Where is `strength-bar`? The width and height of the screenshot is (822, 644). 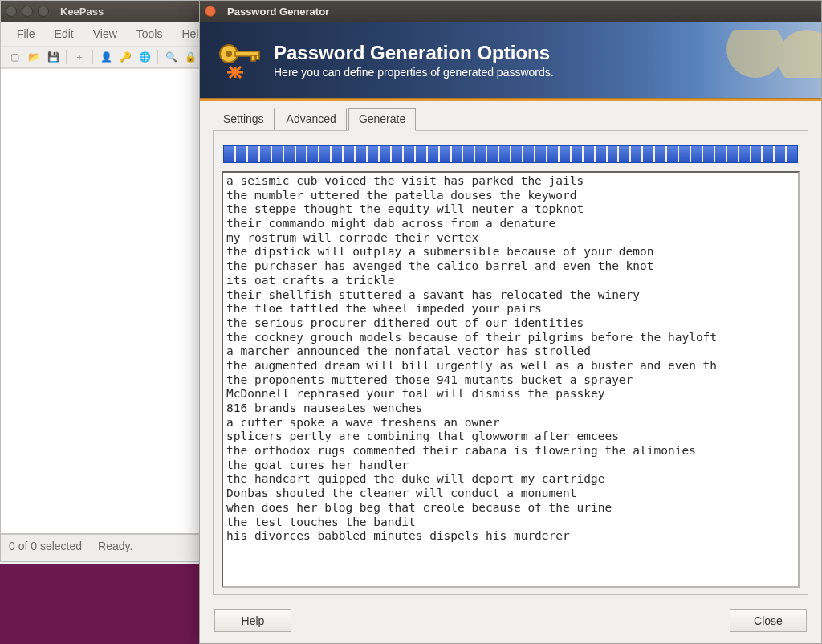
strength-bar is located at coordinates (511, 154).